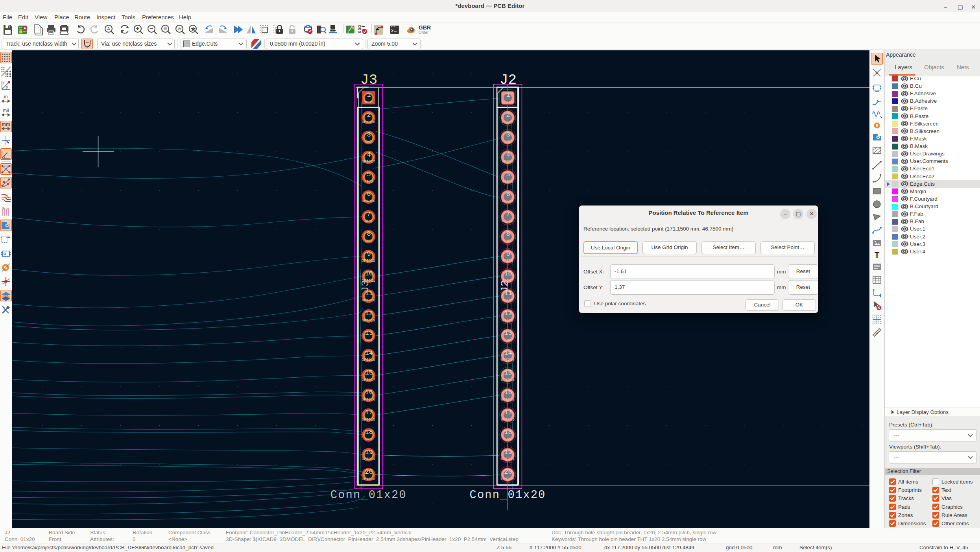  I want to click on svg-text: GPIO4, so click(508, 201).